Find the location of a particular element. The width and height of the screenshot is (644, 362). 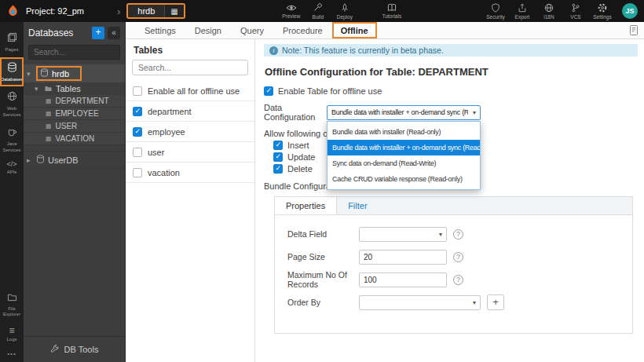

topbar-utilities: Security Export i18N VCS Settings is located at coordinates (549, 11).